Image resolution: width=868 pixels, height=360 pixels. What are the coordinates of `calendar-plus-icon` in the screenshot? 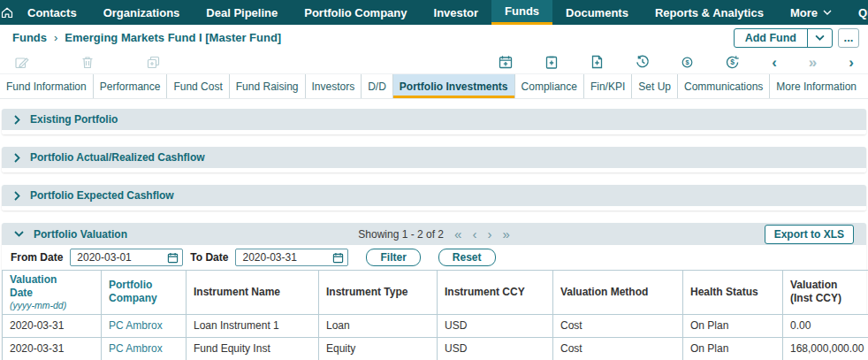 It's located at (506, 62).